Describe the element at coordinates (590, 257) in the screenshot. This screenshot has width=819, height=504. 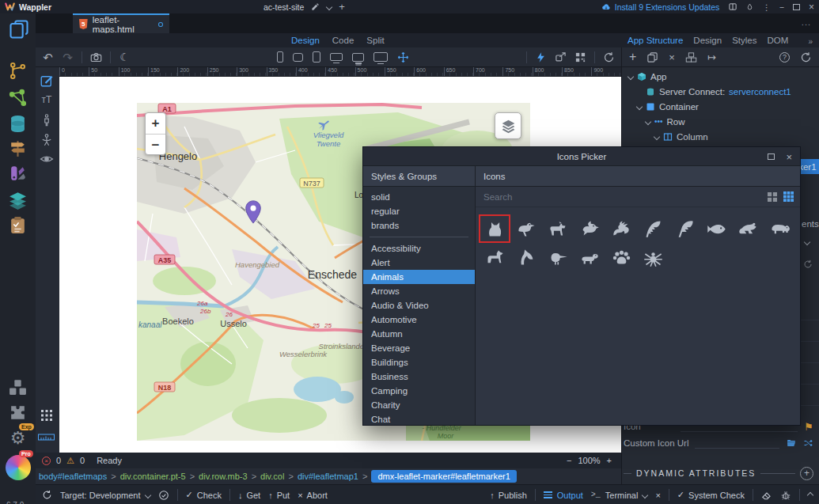
I see `icon-otter` at that location.